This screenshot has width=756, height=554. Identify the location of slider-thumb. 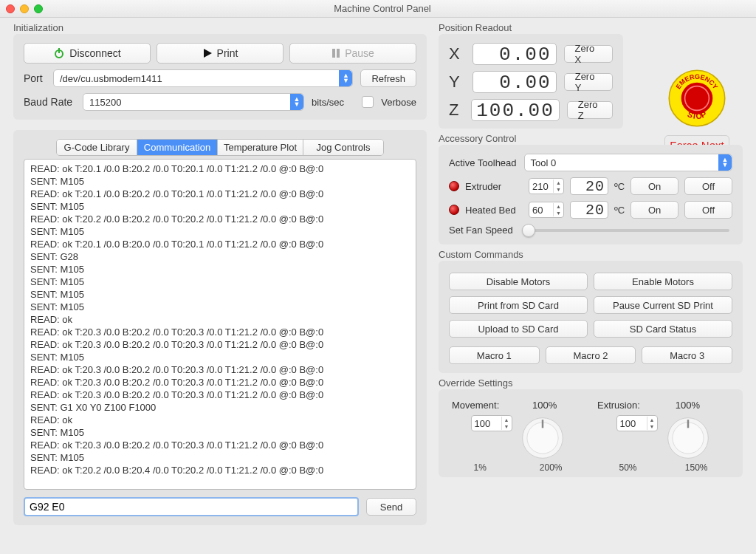
(529, 230).